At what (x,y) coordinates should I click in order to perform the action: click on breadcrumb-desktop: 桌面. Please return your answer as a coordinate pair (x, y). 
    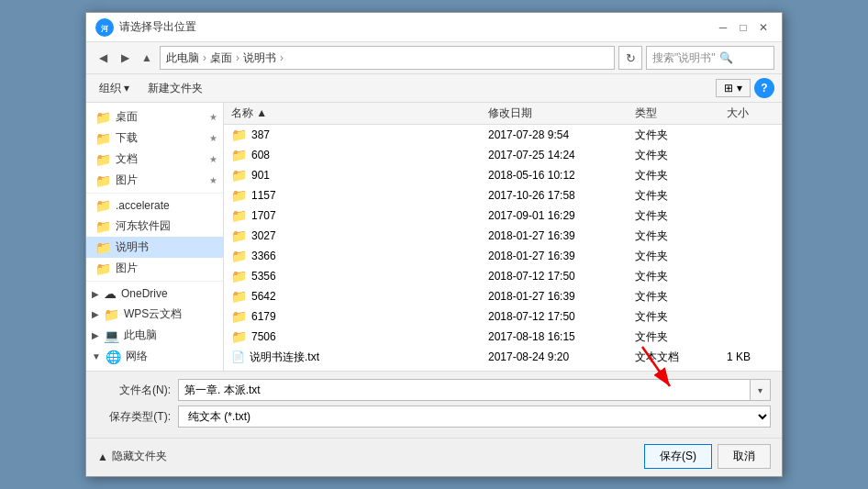
    Looking at the image, I should click on (221, 59).